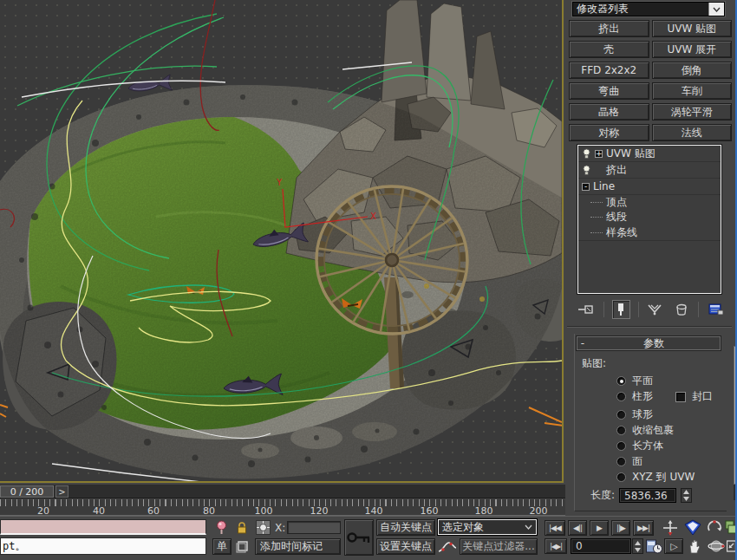  I want to click on grid-box-icon, so click(243, 548).